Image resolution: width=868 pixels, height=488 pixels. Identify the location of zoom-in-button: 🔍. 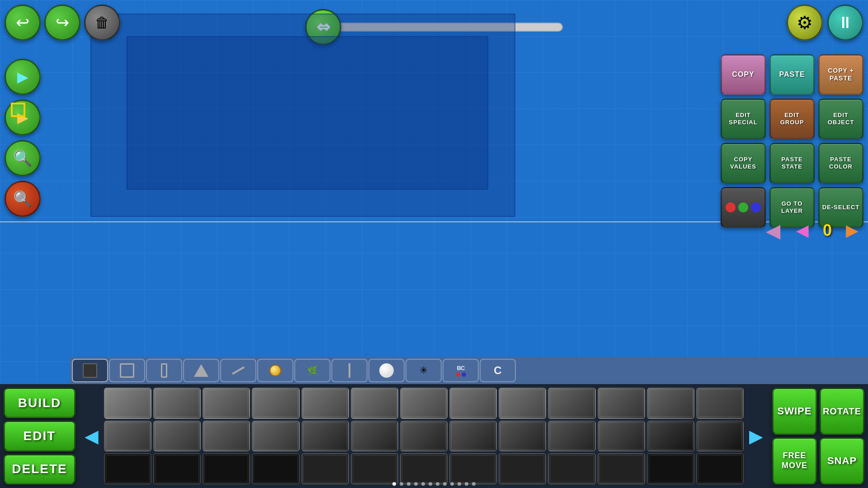
(23, 158).